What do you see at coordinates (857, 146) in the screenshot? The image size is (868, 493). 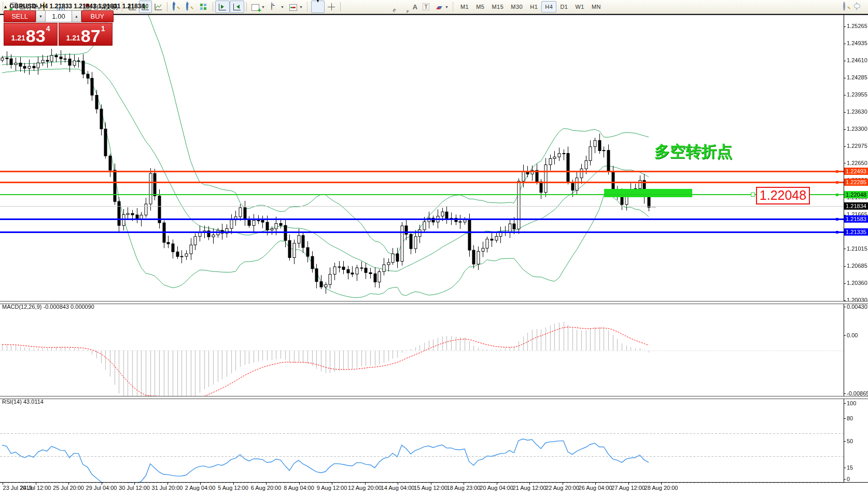 I see `price-tick-label: 1.22975` at bounding box center [857, 146].